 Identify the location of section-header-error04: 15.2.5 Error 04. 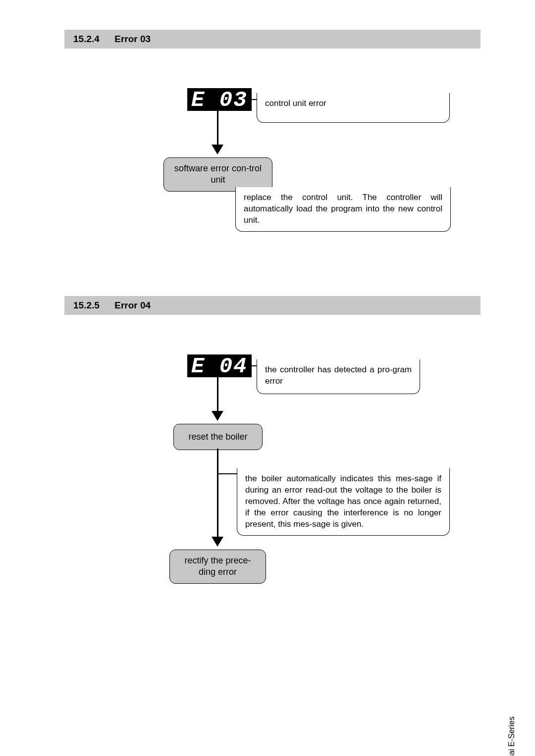
(272, 305).